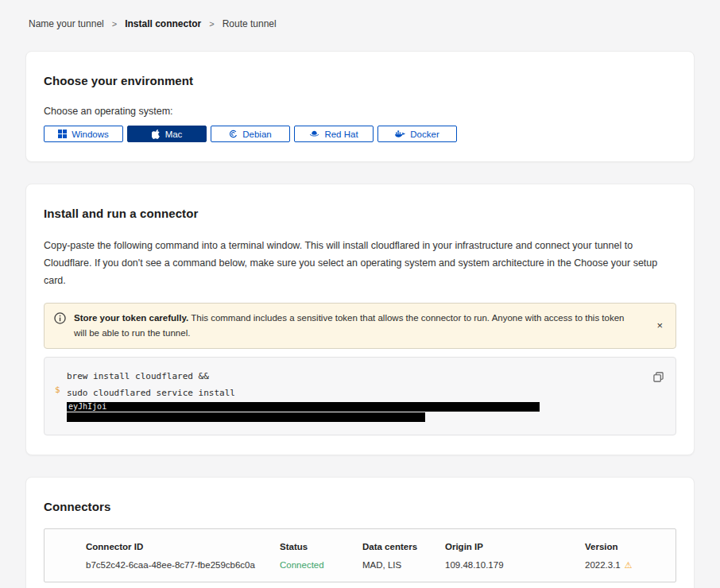  Describe the element at coordinates (167, 133) in the screenshot. I see `os-button-mac: Mac` at that location.